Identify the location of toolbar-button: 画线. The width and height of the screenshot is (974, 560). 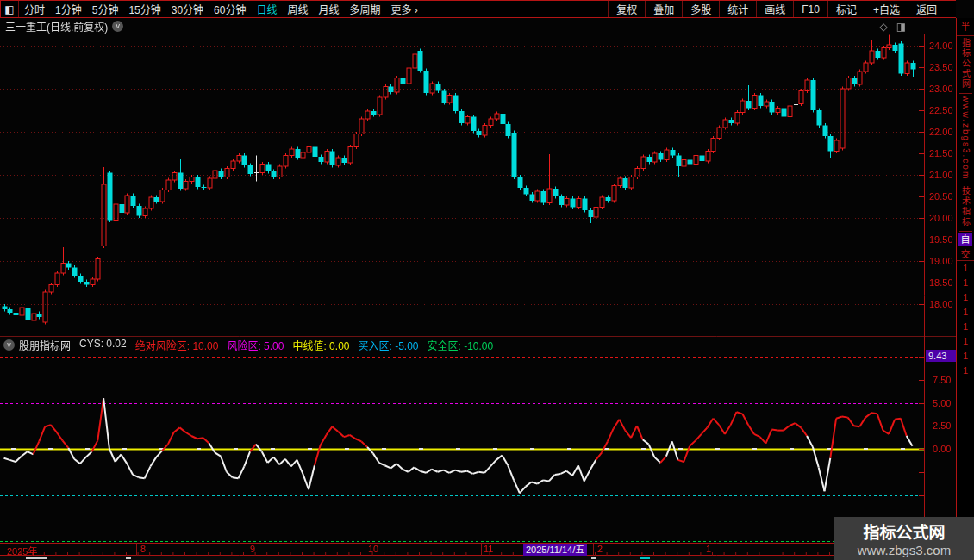
(774, 9).